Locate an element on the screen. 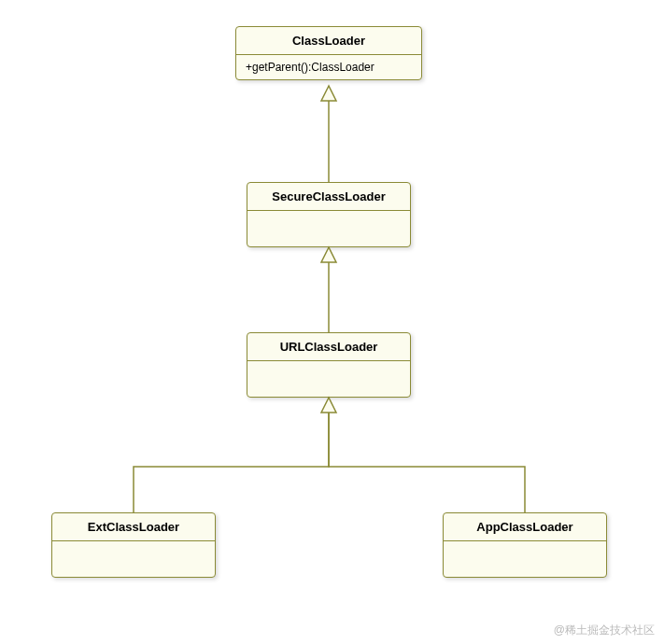 Image resolution: width=664 pixels, height=644 pixels. class-title: AppClassLoader is located at coordinates (525, 527).